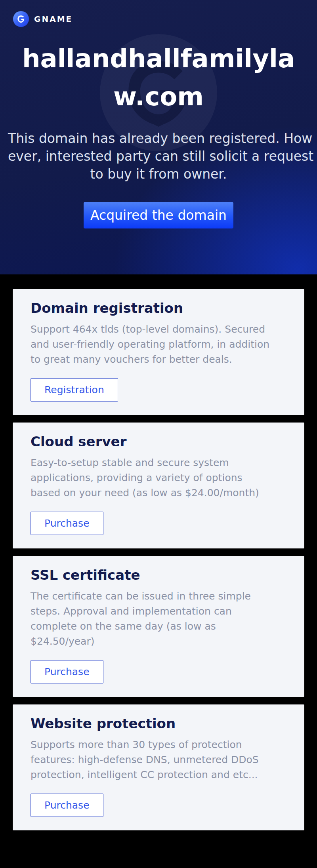 The image size is (317, 868). I want to click on hero-description: This domain has already been registered.…, so click(158, 156).